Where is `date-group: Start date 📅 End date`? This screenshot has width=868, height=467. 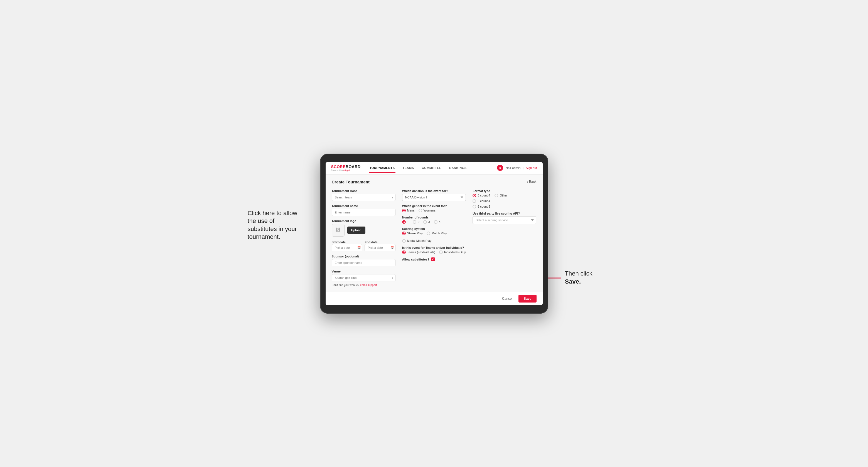 date-group: Start date 📅 End date is located at coordinates (364, 246).